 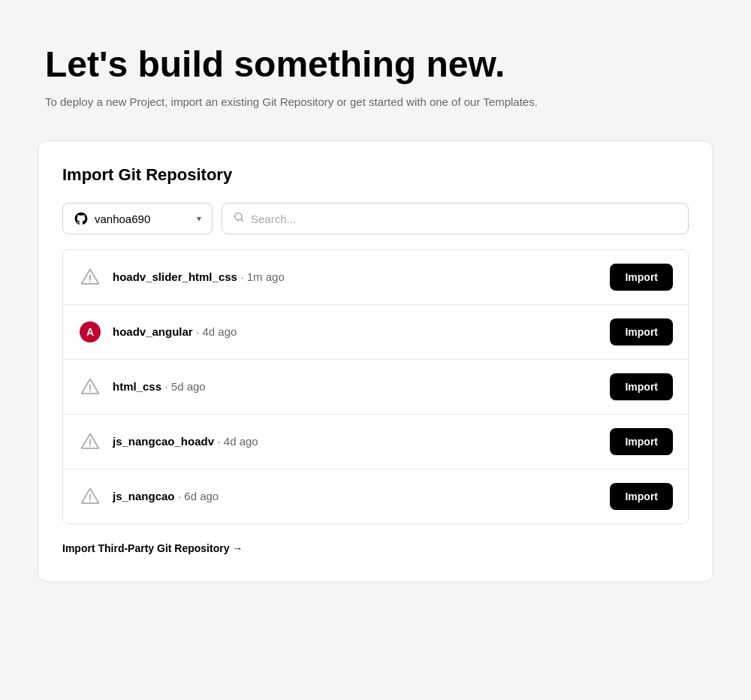 I want to click on repo-time-2: · 4d ago, so click(x=216, y=332).